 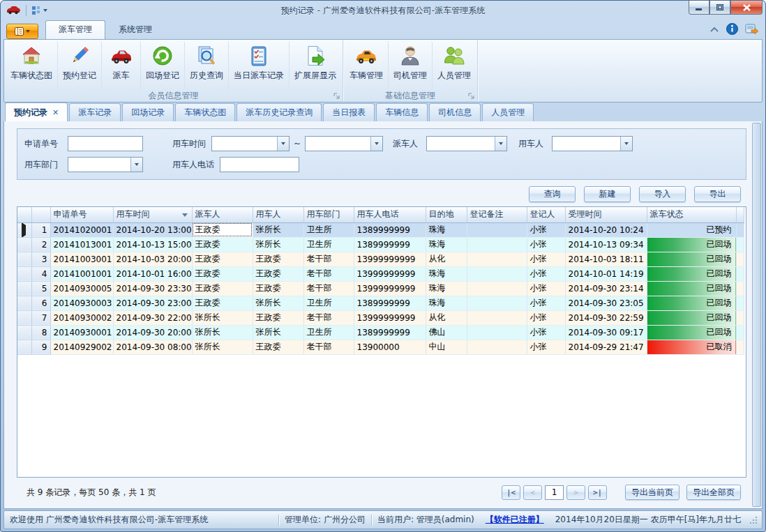 What do you see at coordinates (121, 66) in the screenshot?
I see `ribbon-button: 派车` at bounding box center [121, 66].